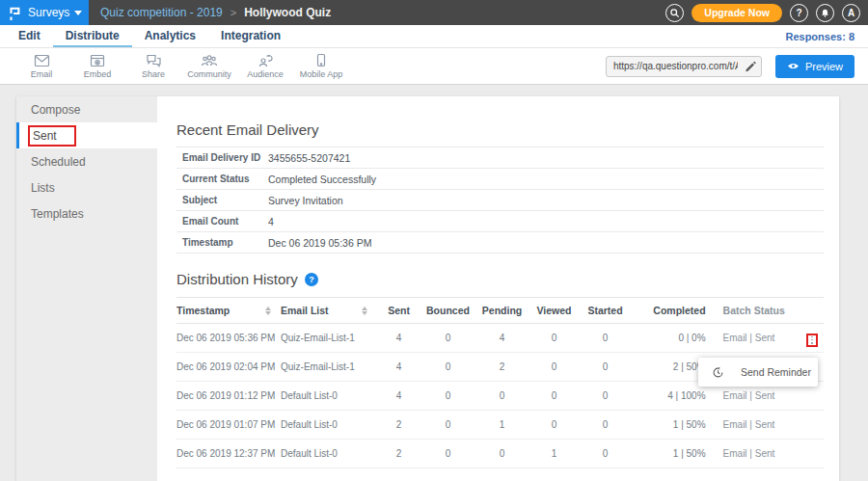 Image resolution: width=868 pixels, height=481 pixels. I want to click on tab-distribute: Distribute, so click(93, 37).